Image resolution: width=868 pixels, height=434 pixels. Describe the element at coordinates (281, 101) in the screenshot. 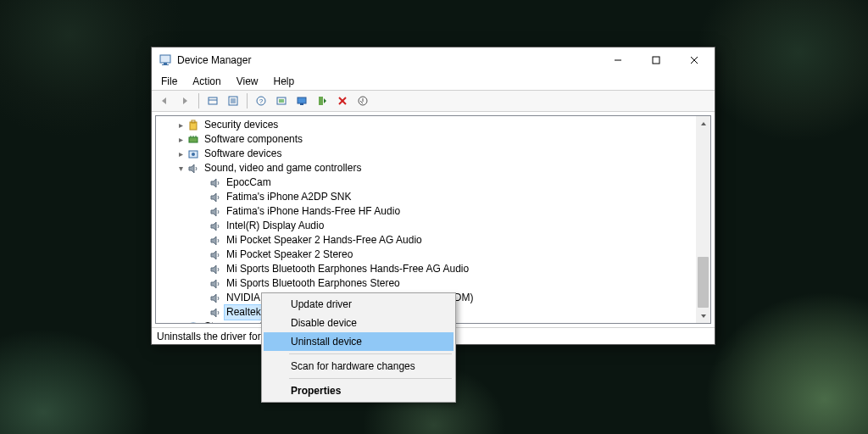

I see `scan-button` at that location.